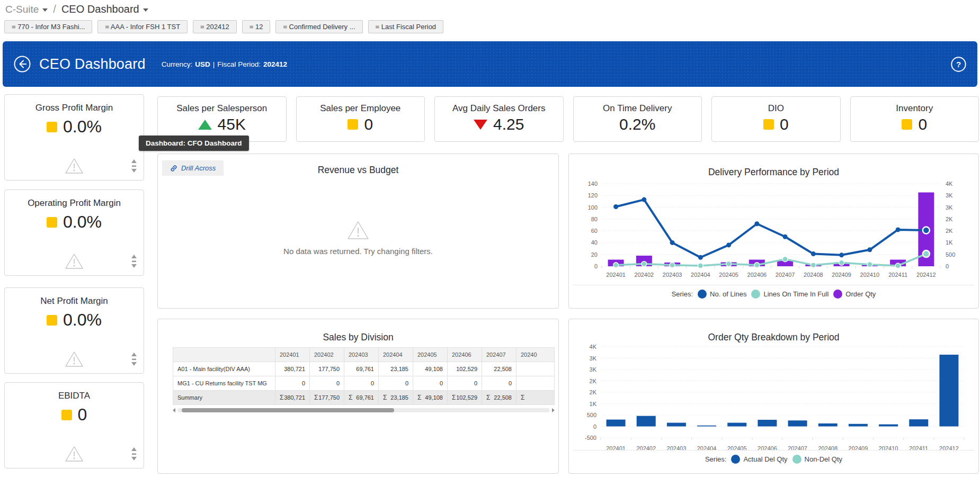 The height and width of the screenshot is (478, 980). What do you see at coordinates (646, 448) in the screenshot?
I see `svg-text: 202402` at bounding box center [646, 448].